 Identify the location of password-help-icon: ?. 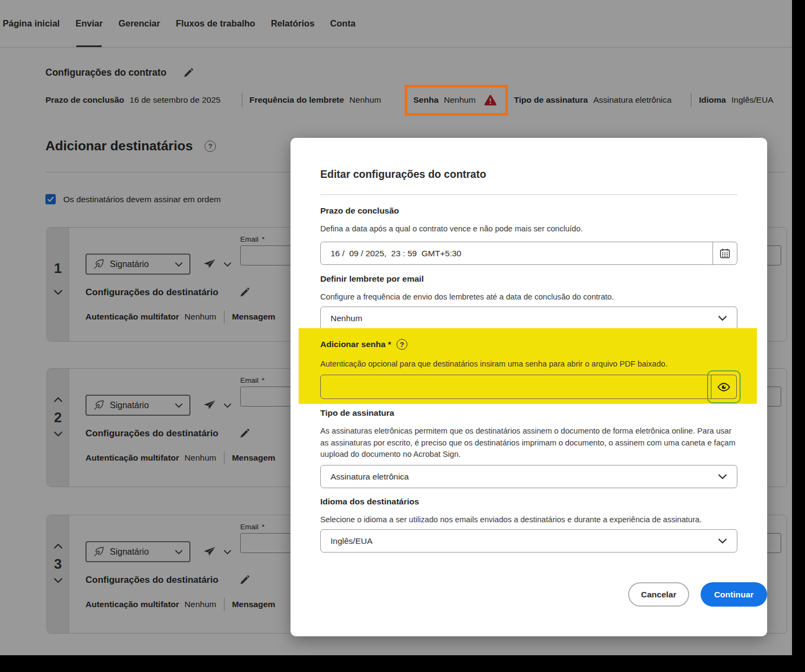
(402, 344).